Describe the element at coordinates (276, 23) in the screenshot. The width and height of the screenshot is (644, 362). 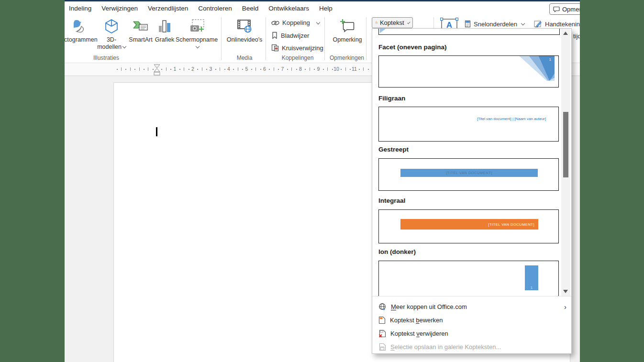
I see `link-icon` at that location.